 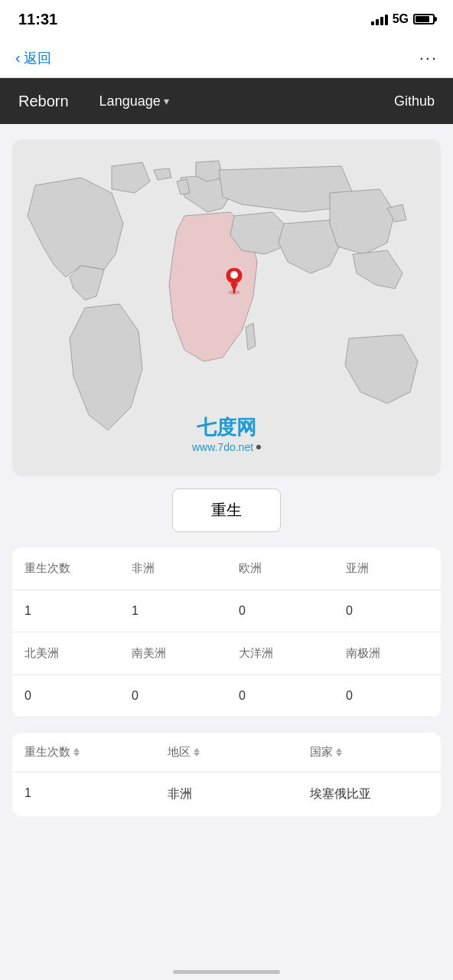 I want to click on stats-header-samerica: 南美洲, so click(x=173, y=654).